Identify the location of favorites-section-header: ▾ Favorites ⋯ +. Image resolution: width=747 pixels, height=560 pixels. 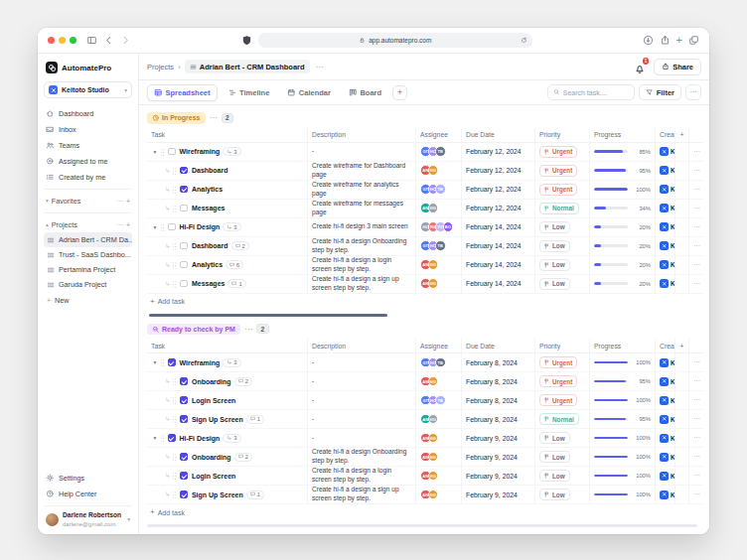
(87, 201).